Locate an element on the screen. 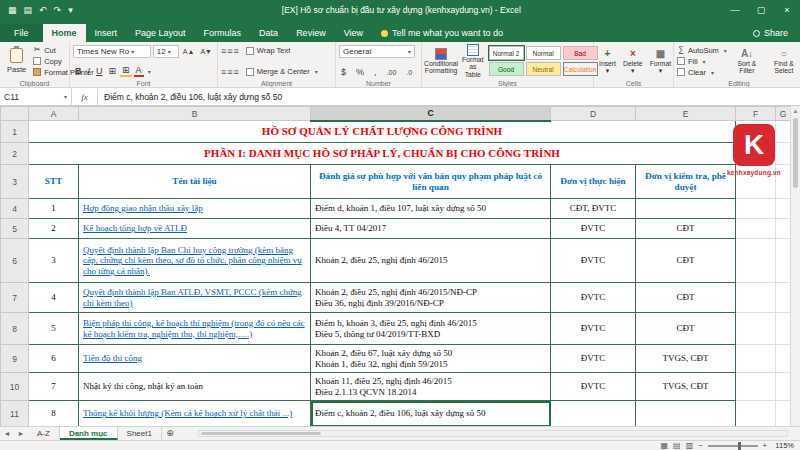 This screenshot has width=800, height=450. tell-me-box: Tell me what you want to do is located at coordinates (442, 33).